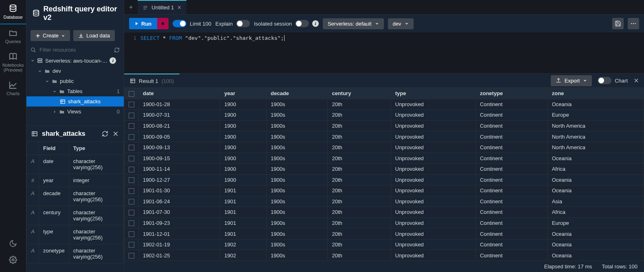  Describe the element at coordinates (384, 137) in the screenshot. I see `table-row: 1900-09-0519001900s20thUnprovokedContine…` at that location.